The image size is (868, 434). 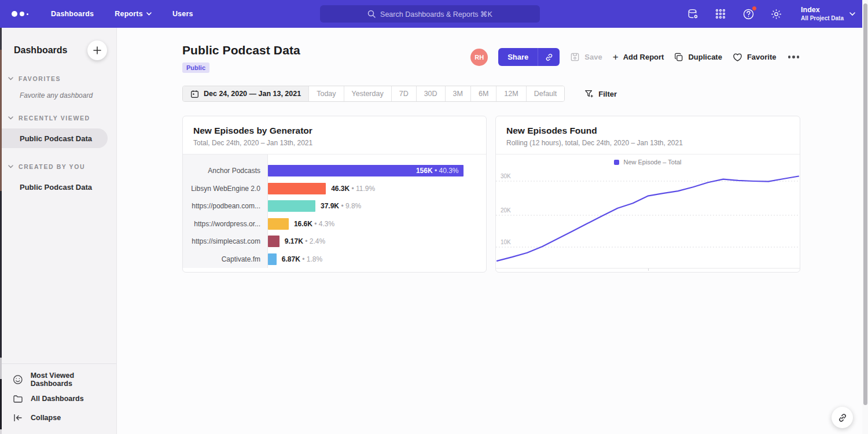 I want to click on x-axis: DEC 24 JAN 03 JAN 13, so click(x=648, y=270).